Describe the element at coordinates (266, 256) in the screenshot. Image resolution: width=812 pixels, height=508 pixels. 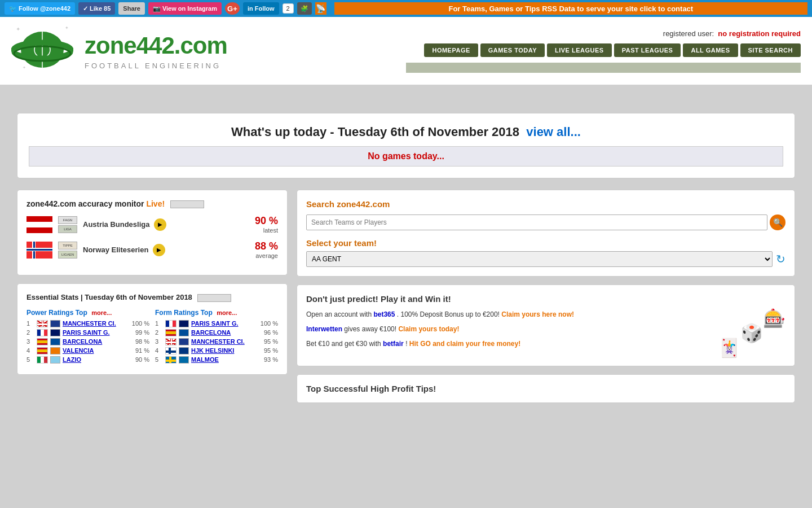
I see `norway-label: average` at that location.